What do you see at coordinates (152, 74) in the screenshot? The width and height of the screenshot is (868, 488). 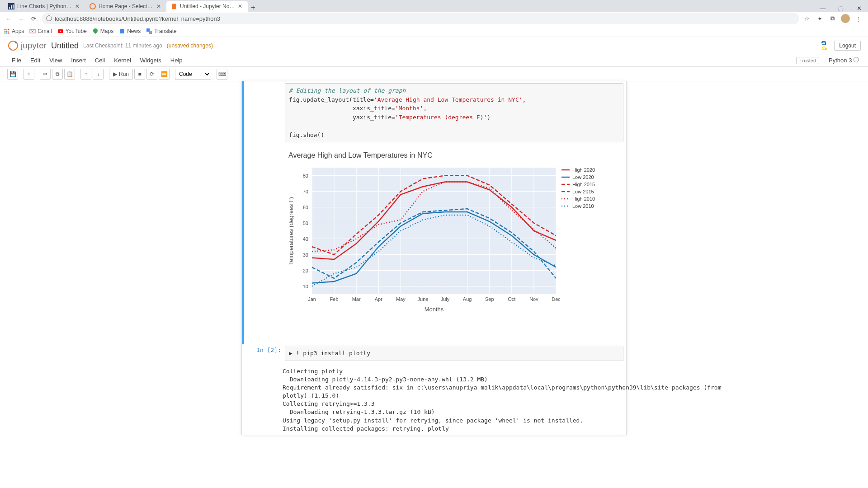 I see `restart-button: ⟳` at bounding box center [152, 74].